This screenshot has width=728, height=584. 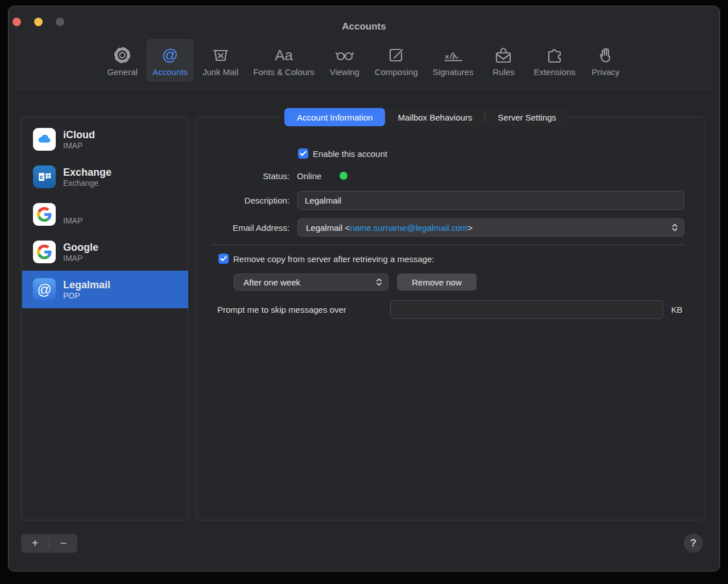 I want to click on account-name: iCloud, so click(x=79, y=135).